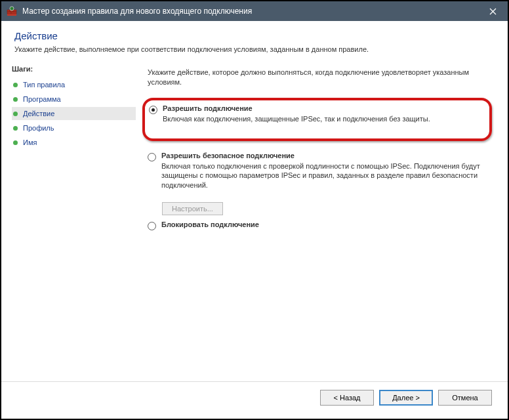  What do you see at coordinates (325, 156) in the screenshot?
I see `option-title: Разрешить безопасное подключение` at bounding box center [325, 156].